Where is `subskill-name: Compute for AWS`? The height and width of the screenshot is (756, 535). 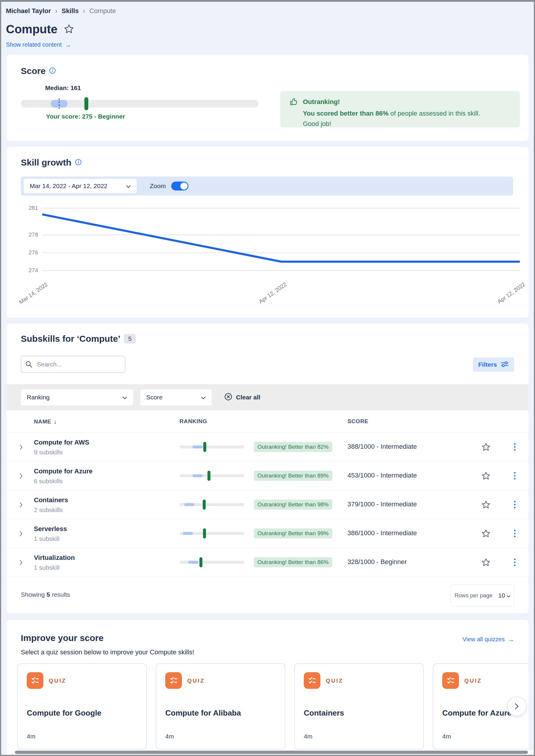 subskill-name: Compute for AWS is located at coordinates (62, 443).